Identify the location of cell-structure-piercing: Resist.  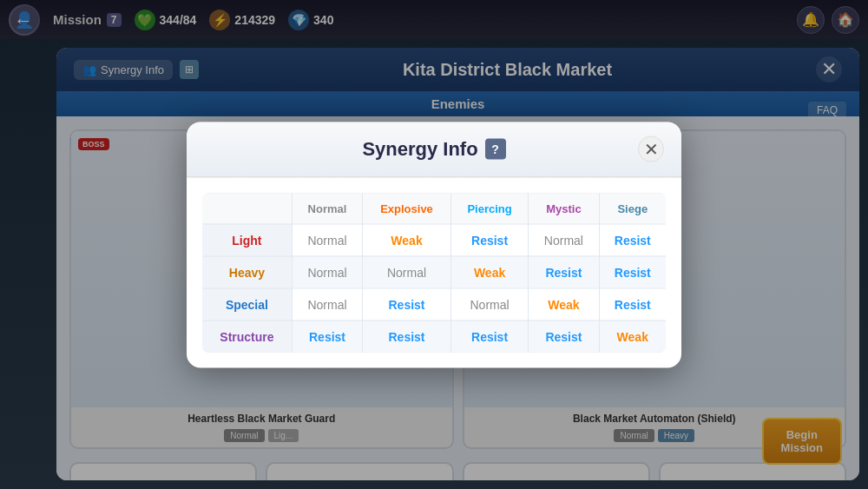
(490, 337).